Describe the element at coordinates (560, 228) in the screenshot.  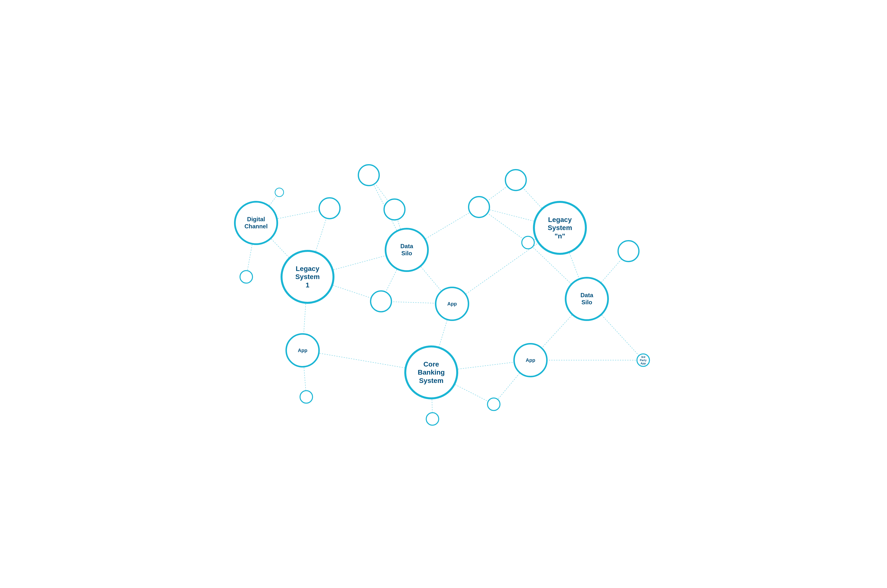
I see `node-legacy-n: Legacy System "n"` at that location.